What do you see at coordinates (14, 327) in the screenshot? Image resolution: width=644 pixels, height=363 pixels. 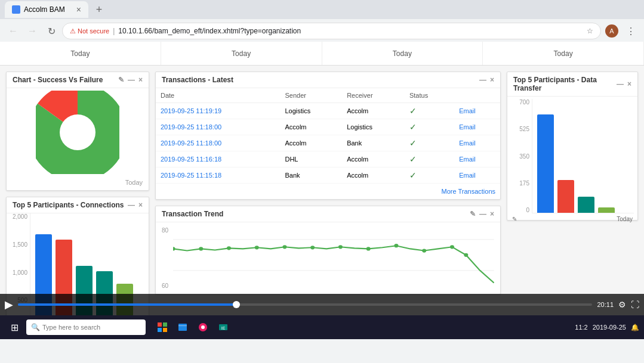 I see `windows-button: ⊞` at bounding box center [14, 327].